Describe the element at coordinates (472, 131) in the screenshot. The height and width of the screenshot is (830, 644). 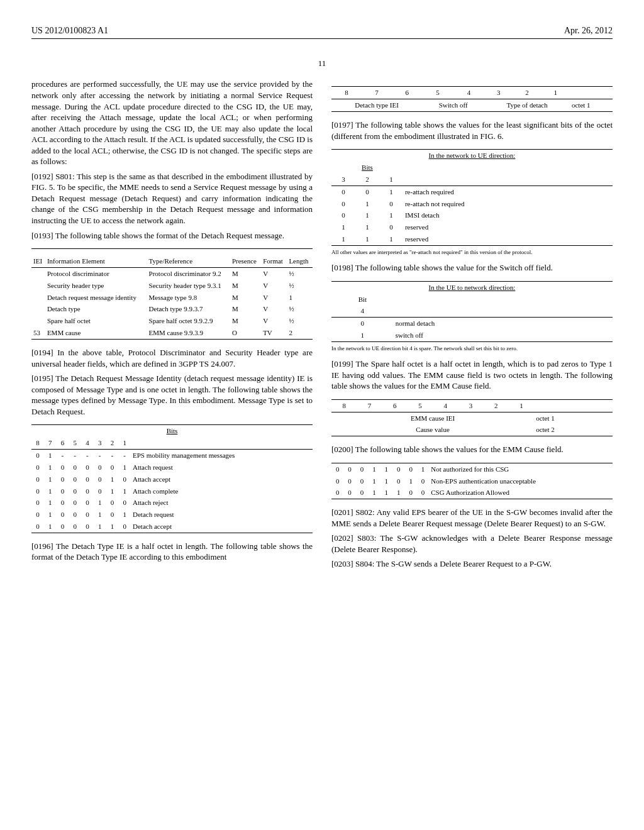
I see `para-0197: [0197] The following table shows the val…` at that location.